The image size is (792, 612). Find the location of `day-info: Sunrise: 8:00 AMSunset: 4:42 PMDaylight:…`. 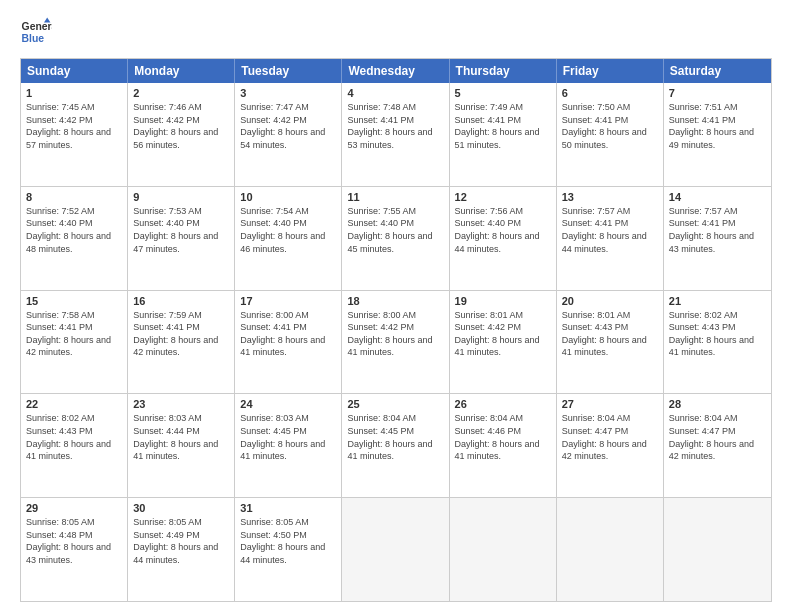

day-info: Sunrise: 8:00 AMSunset: 4:42 PMDaylight:… is located at coordinates (395, 334).